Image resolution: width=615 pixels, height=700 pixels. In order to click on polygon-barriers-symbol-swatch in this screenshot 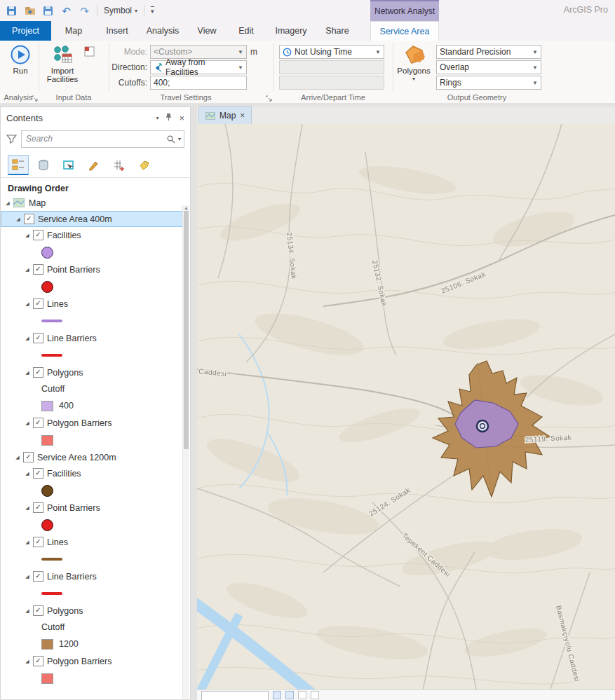, I will do `click(48, 440)`.